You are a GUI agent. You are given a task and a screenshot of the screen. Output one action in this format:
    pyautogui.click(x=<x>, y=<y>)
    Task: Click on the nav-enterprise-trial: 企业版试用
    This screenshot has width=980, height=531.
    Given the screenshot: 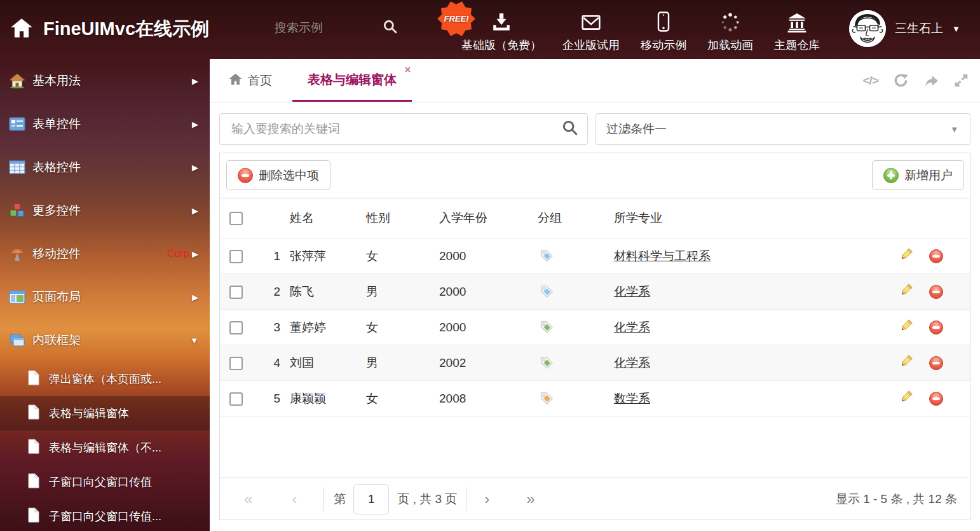 What is the action you would take?
    pyautogui.click(x=591, y=31)
    